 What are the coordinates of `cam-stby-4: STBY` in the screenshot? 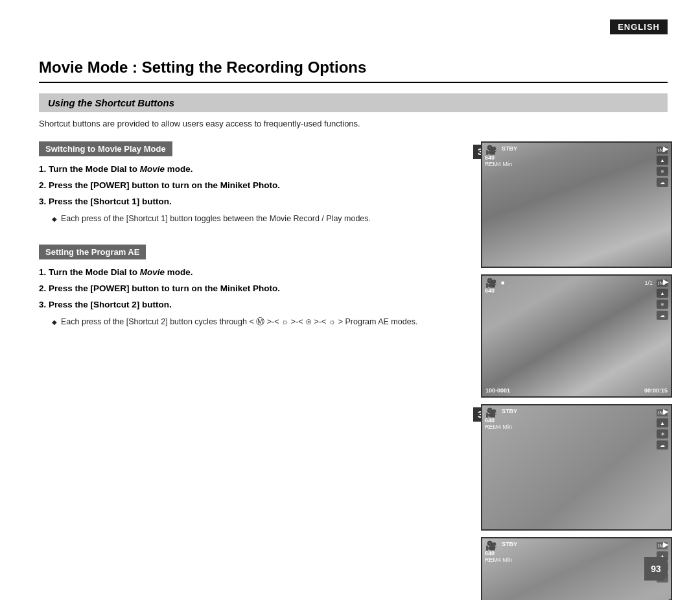 It's located at (509, 544).